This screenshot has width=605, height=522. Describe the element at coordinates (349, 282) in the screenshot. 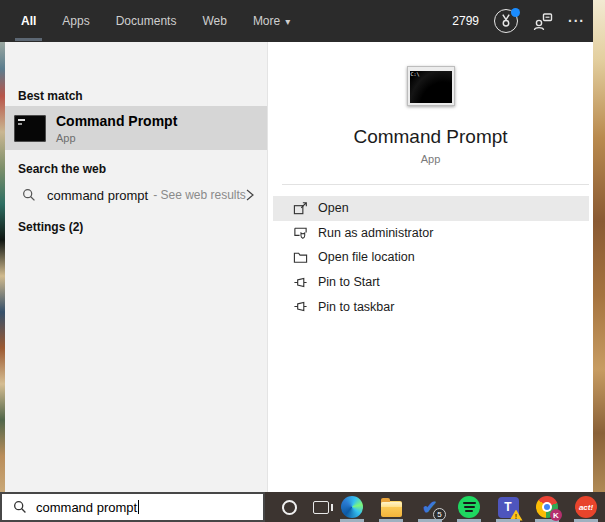

I see `action-pin-to-start-label: Pin to Start` at that location.